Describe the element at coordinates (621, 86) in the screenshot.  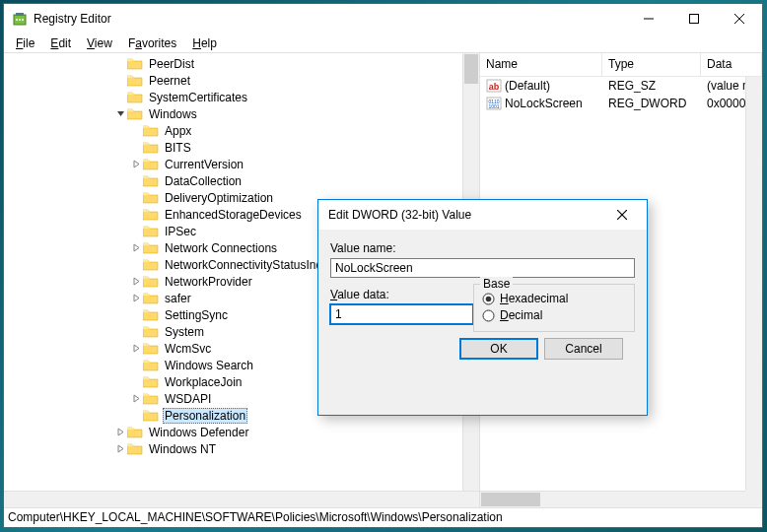
I see `list-row: ab(Default)REG_SZ(value not set)` at that location.